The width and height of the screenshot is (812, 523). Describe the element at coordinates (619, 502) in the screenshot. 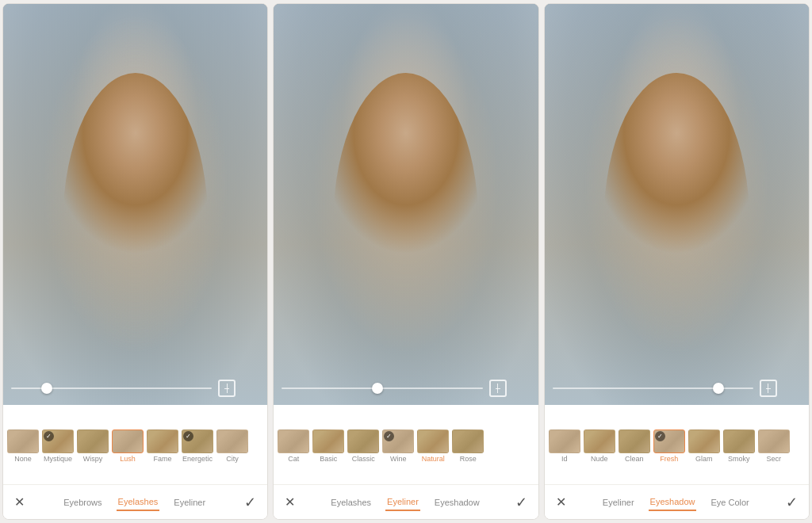

I see `nav-eyeliner-3: Eyeliner` at that location.